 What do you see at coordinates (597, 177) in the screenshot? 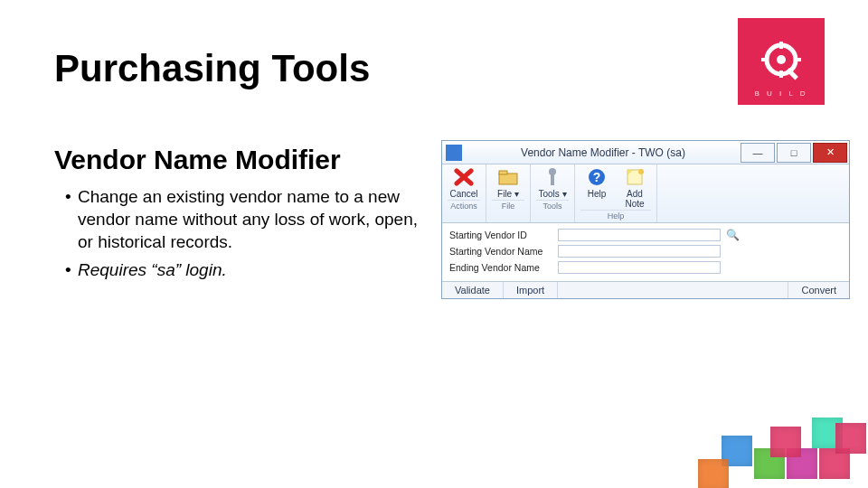
I see `help-icon: ?` at bounding box center [597, 177].